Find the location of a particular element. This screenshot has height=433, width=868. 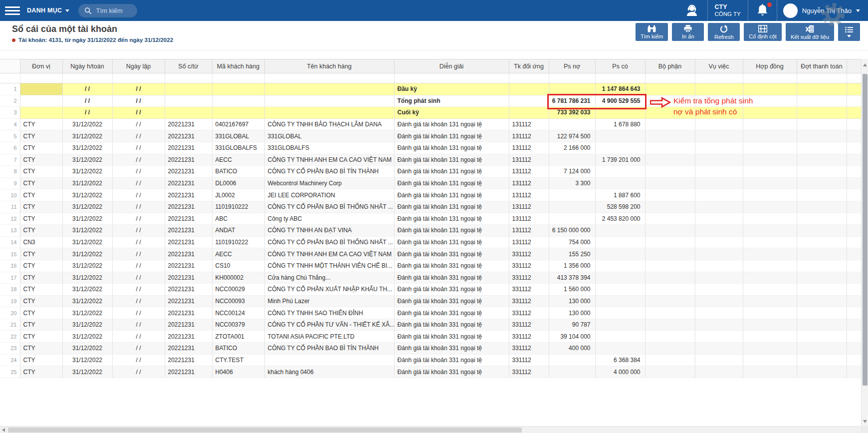

cell: 155 250 is located at coordinates (572, 254).